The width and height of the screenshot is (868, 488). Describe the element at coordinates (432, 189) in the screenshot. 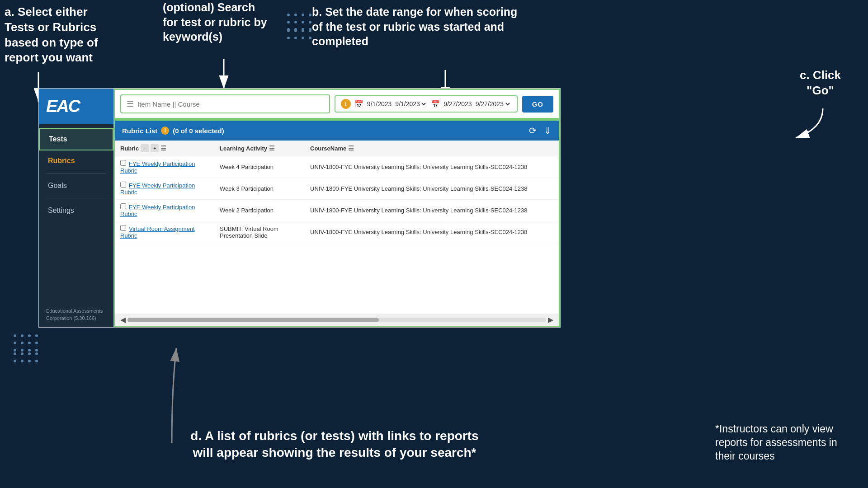

I see `course-cell-1: UNIV-1800-FYE University Learning Skills…` at that location.